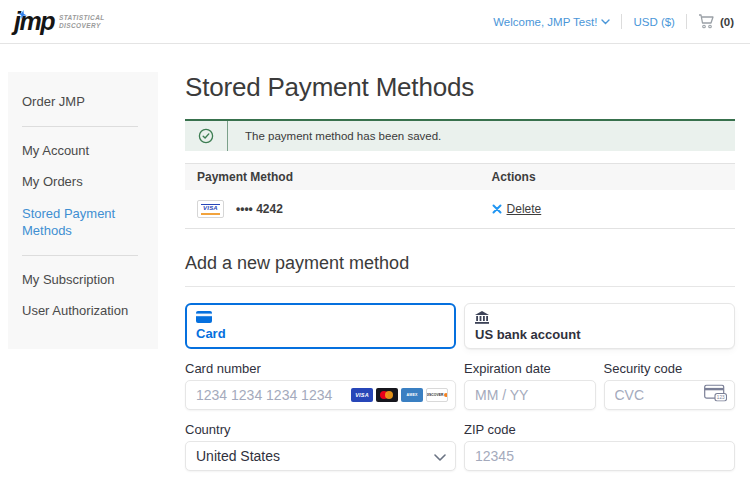 The image size is (750, 482). Describe the element at coordinates (82, 22) in the screenshot. I see `jmp-tagline: STATISTICAL DISCOVERY` at that location.